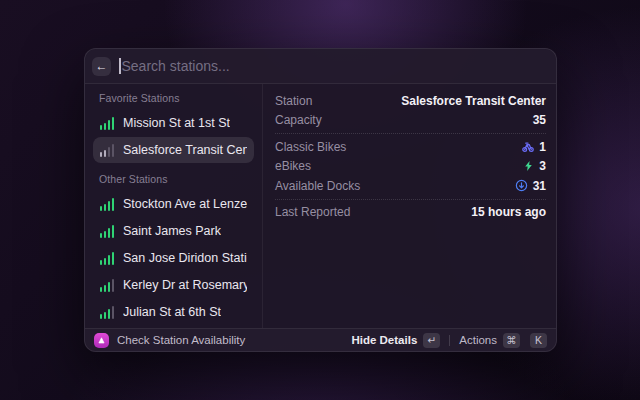 This screenshot has height=400, width=640. What do you see at coordinates (530, 186) in the screenshot?
I see `detail-value: 31` at bounding box center [530, 186].